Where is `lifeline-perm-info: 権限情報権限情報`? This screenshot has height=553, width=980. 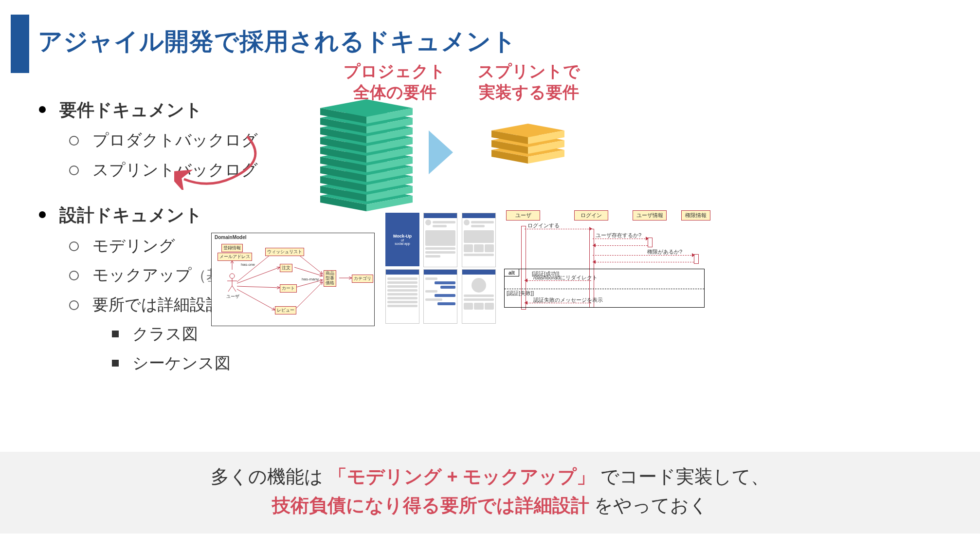 lifeline-perm-info: 権限情報権限情報 is located at coordinates (696, 215).